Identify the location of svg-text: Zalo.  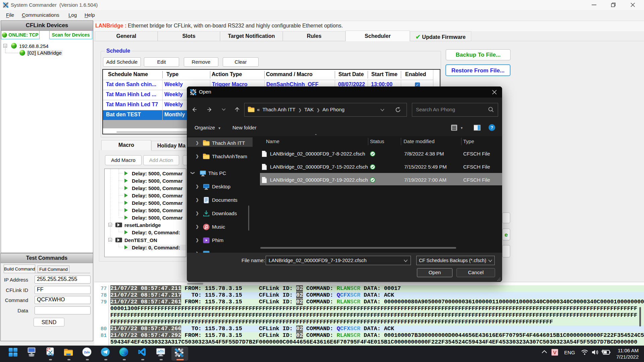
(87, 352).